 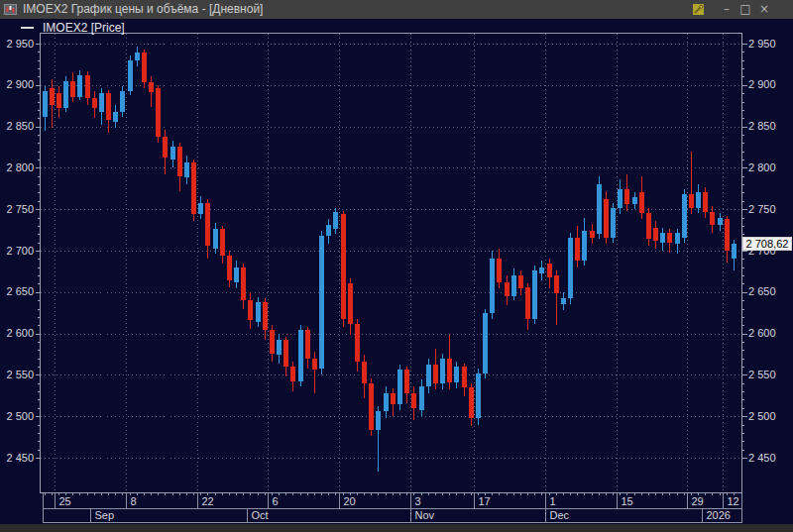 I want to click on y-axis-label-left: 2 650, so click(x=20, y=291).